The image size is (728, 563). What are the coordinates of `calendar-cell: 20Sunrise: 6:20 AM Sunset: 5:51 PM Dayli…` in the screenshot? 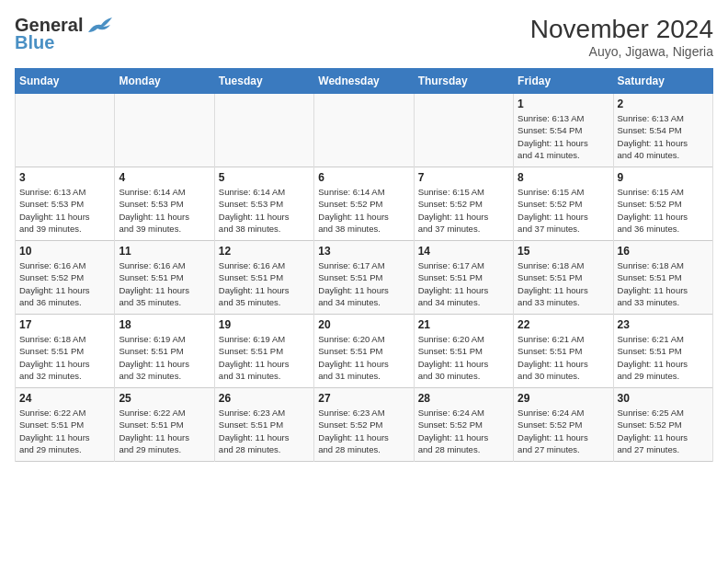 It's located at (364, 351).